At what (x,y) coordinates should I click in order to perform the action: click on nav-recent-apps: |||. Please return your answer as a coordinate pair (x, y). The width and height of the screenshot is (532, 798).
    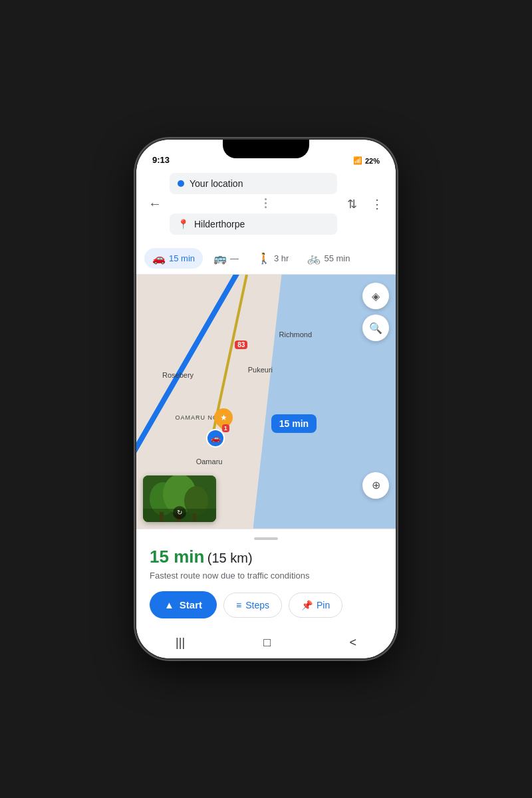
    Looking at the image, I should click on (180, 642).